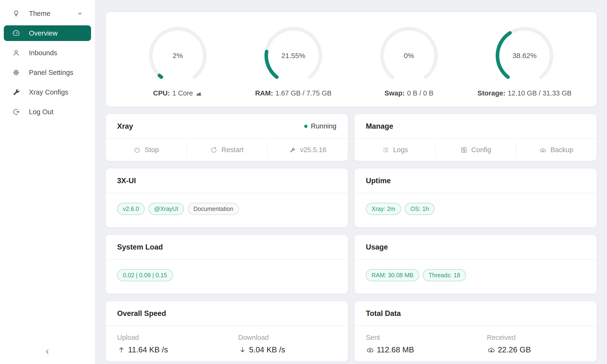 This screenshot has width=607, height=364. Describe the element at coordinates (178, 56) in the screenshot. I see `cpu-percent: 2%` at that location.